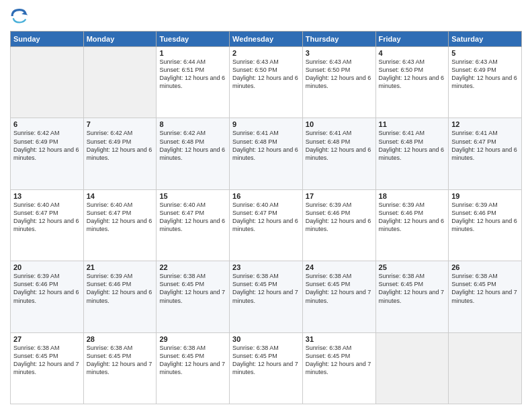 The width and height of the screenshot is (532, 411). I want to click on calendar-cell: 18Sunrise: 6:39 AMSunset: 6:46 PMDayligh…, so click(412, 225).